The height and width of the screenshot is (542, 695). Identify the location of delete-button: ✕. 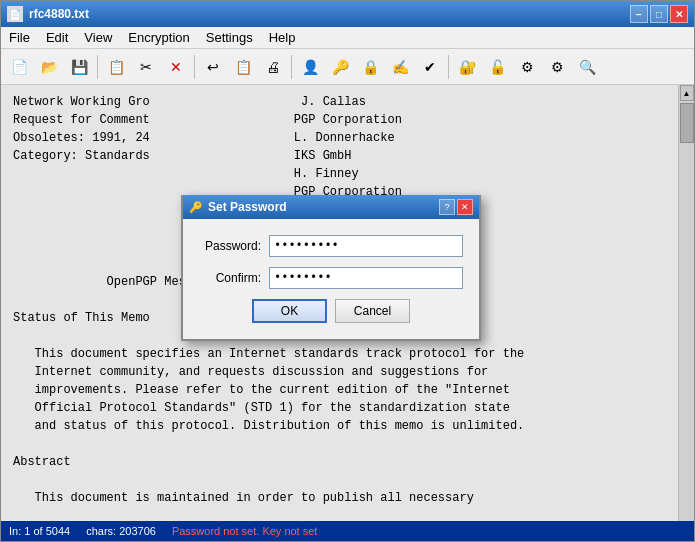
(176, 67).